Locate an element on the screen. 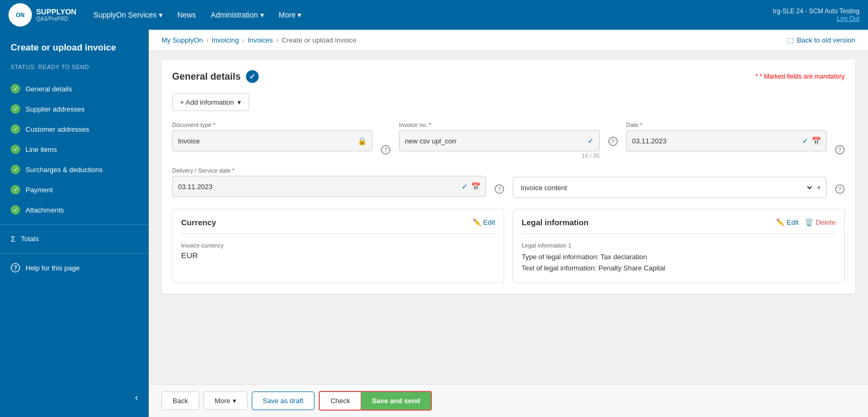 This screenshot has width=868, height=417. legal-delete-button: 🗑️ Delete is located at coordinates (820, 222).